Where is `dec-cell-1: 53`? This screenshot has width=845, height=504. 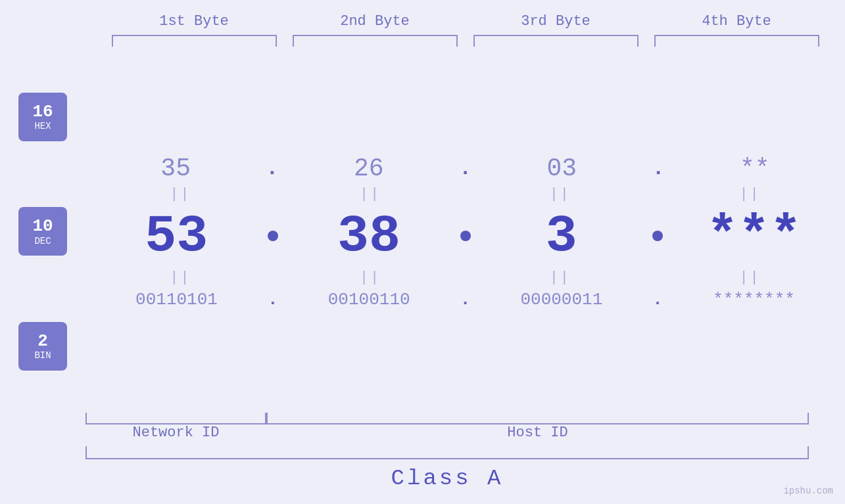 dec-cell-1: 53 is located at coordinates (176, 237).